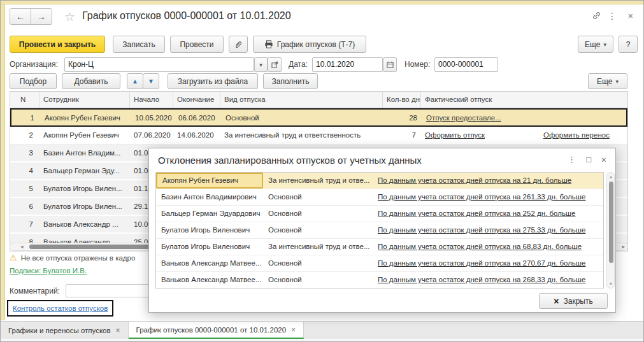  I want to click on top-accent-strip, so click(322, 3).